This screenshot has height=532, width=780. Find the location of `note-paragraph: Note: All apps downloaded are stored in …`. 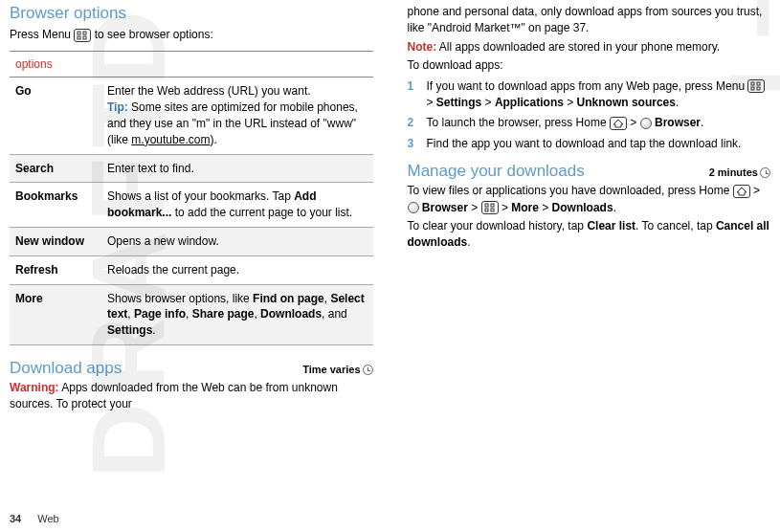

note-paragraph: Note: All apps downloaded are stored in … is located at coordinates (590, 48).